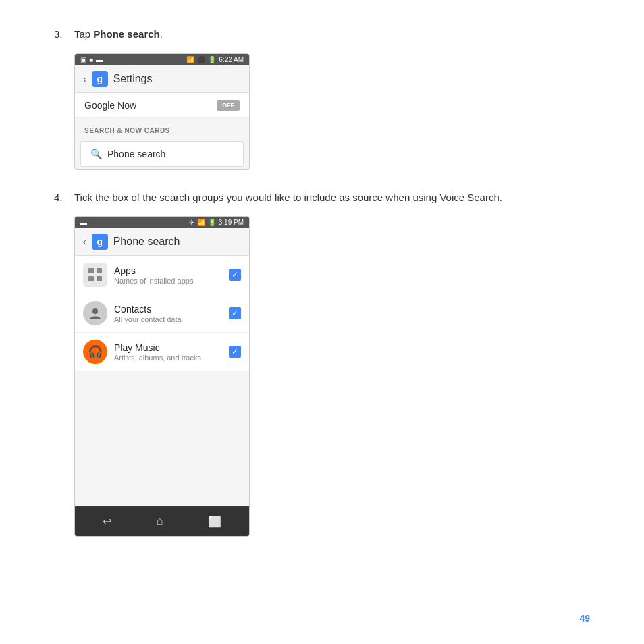  Describe the element at coordinates (84, 223) in the screenshot. I see `phone2-icon1: ▬` at that location.